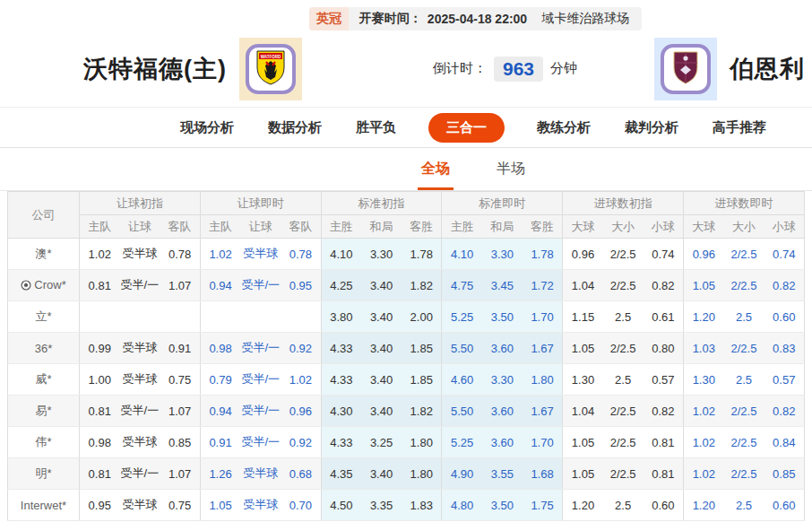  I want to click on countdown-unit: 分钟, so click(564, 68).